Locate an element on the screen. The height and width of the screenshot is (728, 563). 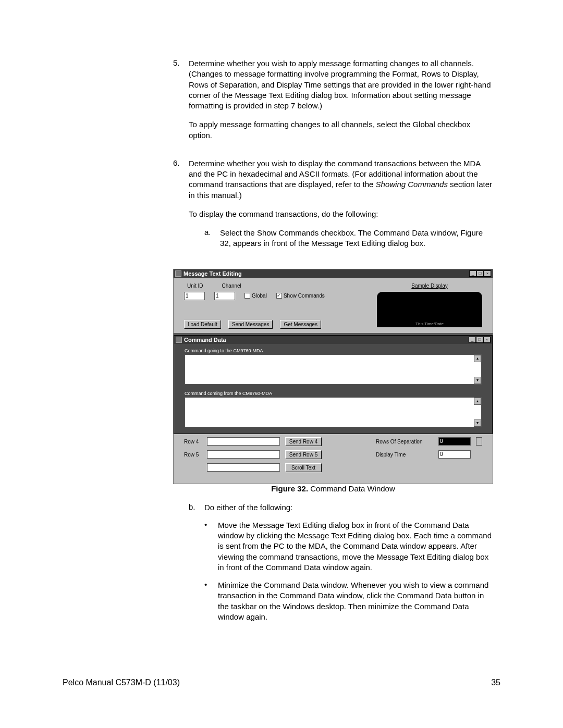
inner-title: Command Data is located at coordinates (205, 340).